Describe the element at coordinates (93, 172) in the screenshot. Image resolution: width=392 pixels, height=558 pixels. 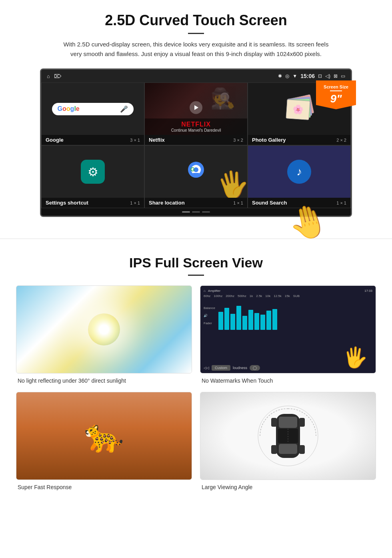
I see `settings-cell-top: ⚙` at that location.